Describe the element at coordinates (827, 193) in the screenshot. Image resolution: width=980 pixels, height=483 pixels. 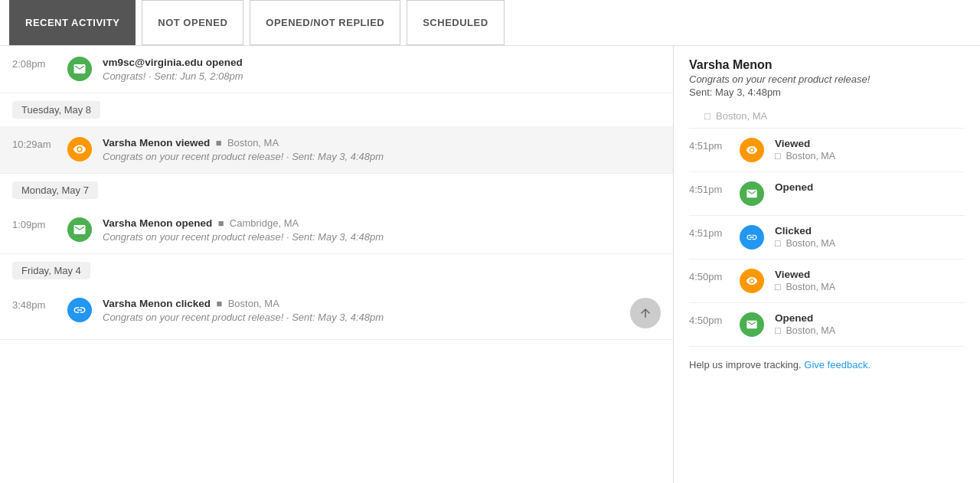
I see `detail-item: 4:51pm Opened` at that location.